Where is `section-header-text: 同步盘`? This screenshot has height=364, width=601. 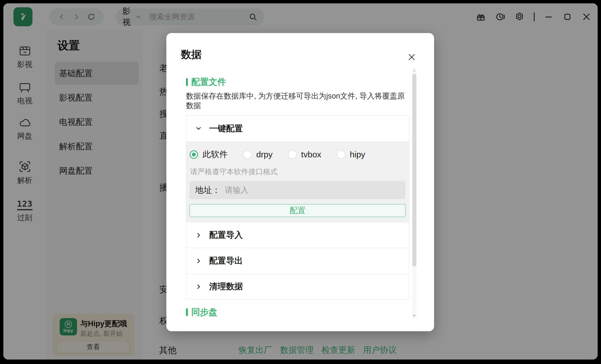 section-header-text: 同步盘 is located at coordinates (204, 312).